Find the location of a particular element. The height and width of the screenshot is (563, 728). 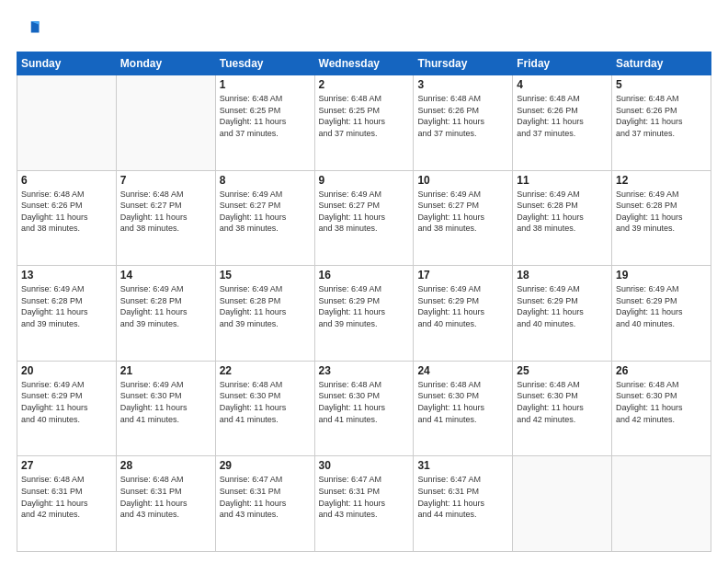

day-number: 23 is located at coordinates (364, 371).